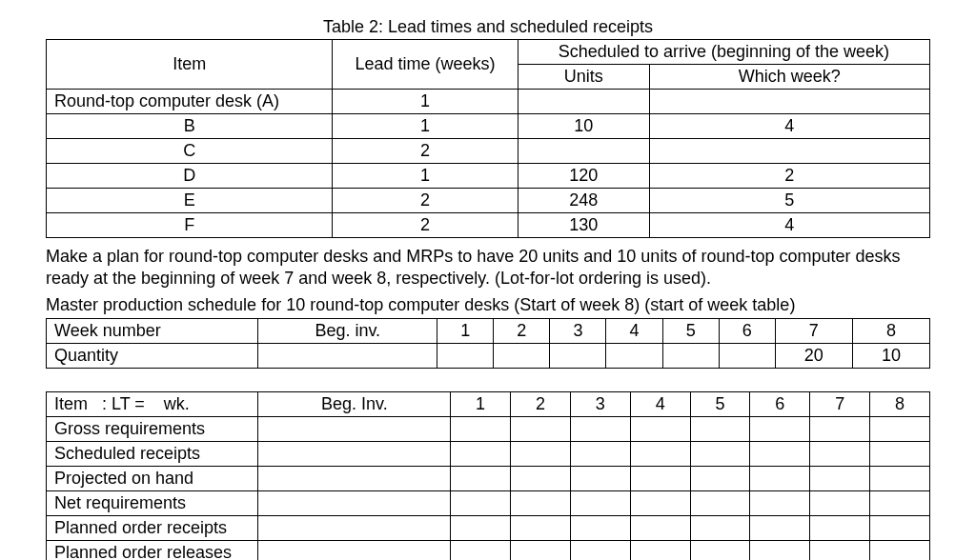 The image size is (976, 560). What do you see at coordinates (480, 405) in the screenshot?
I see `mrp-w1: 1` at bounding box center [480, 405].